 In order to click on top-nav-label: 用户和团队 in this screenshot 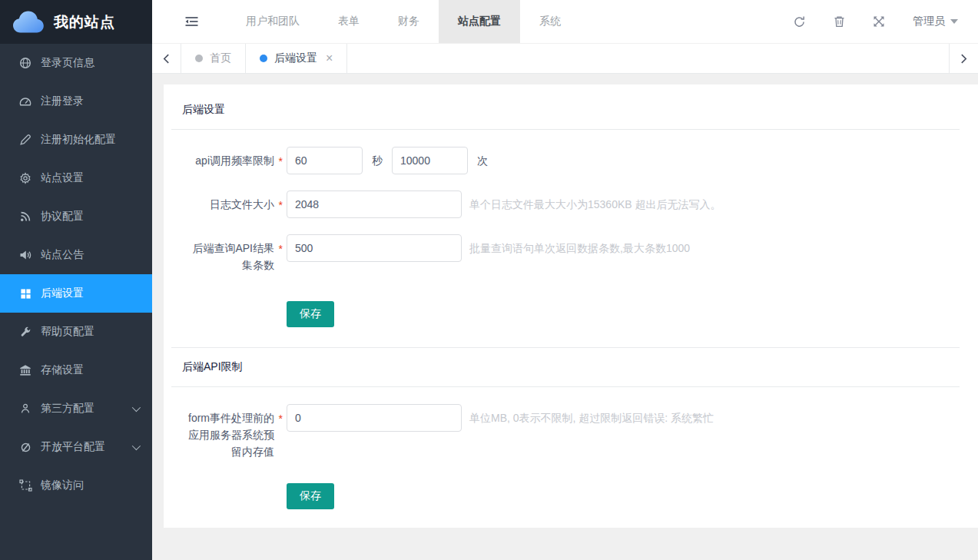, I will do `click(273, 22)`.